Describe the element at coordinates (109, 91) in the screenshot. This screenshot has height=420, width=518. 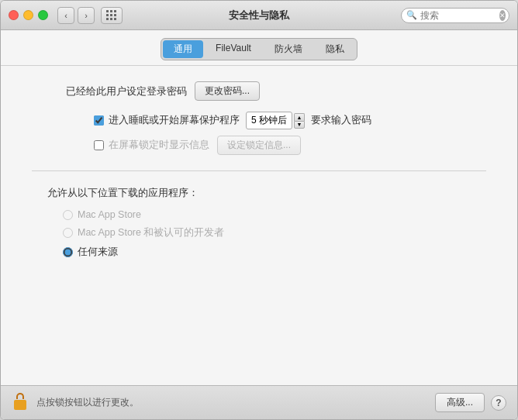
I see `password-label: 已经给此用户设定登录密码` at that location.